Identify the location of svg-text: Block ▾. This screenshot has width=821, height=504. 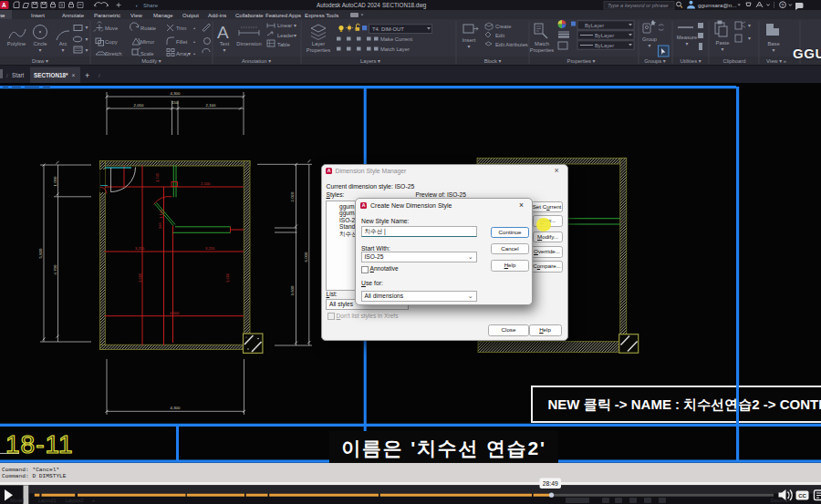
(493, 61).